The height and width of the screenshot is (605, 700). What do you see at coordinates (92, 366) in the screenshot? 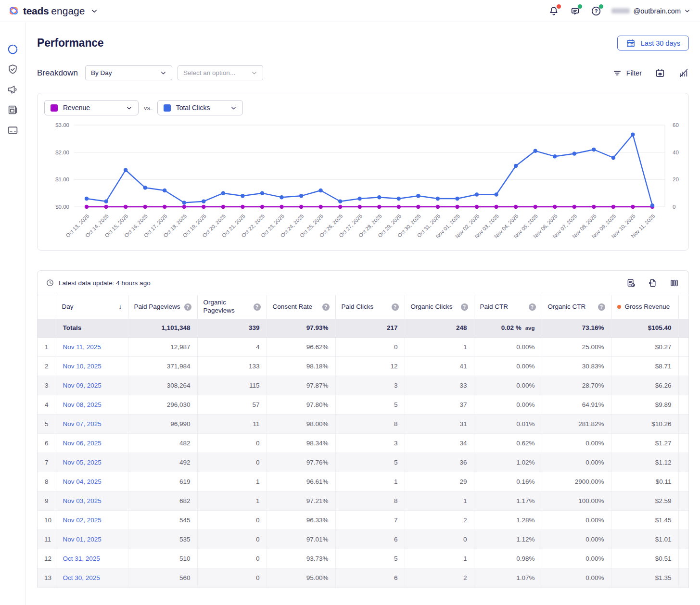
I see `cell-day: Nov 10, 2025` at bounding box center [92, 366].